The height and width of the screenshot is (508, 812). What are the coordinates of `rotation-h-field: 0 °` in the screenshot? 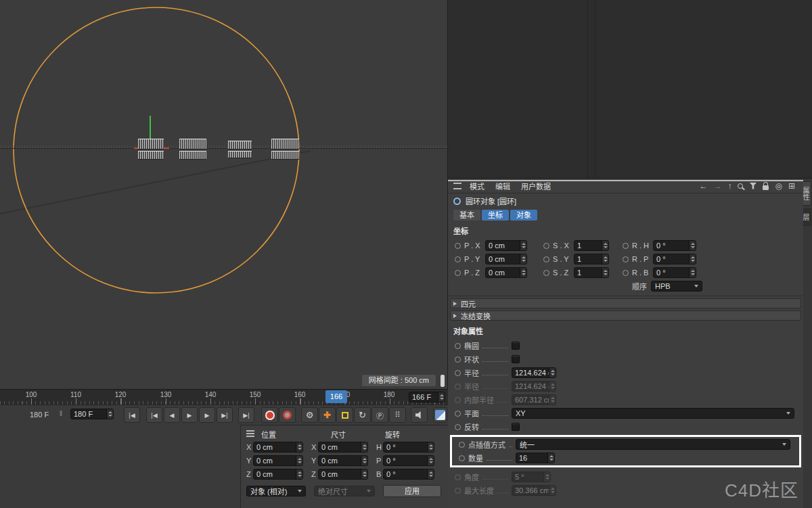 It's located at (409, 447).